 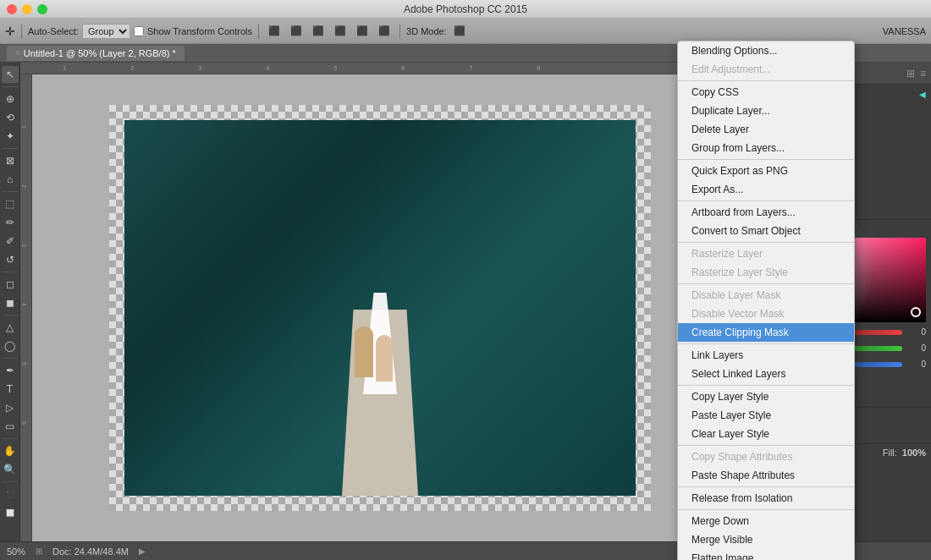 What do you see at coordinates (24, 127) in the screenshot?
I see `ruler-v-mark-1: 1` at bounding box center [24, 127].